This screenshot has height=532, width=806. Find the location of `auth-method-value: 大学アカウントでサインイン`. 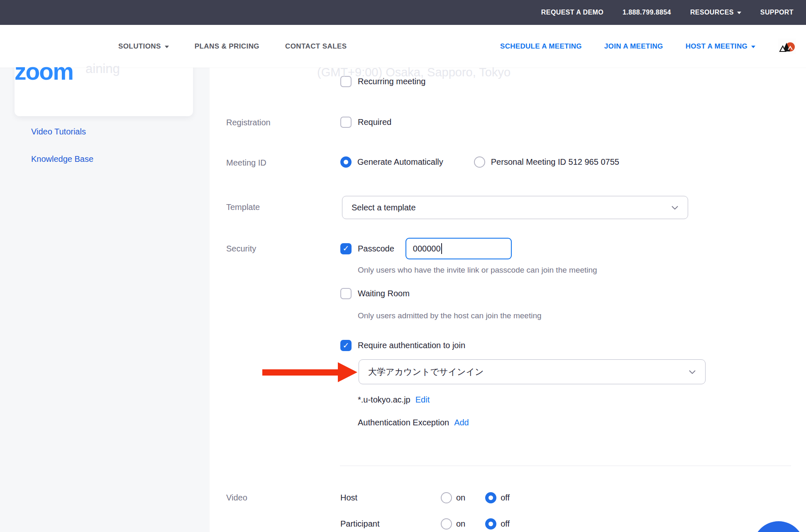

auth-method-value: 大学アカウントでサインイン is located at coordinates (426, 372).